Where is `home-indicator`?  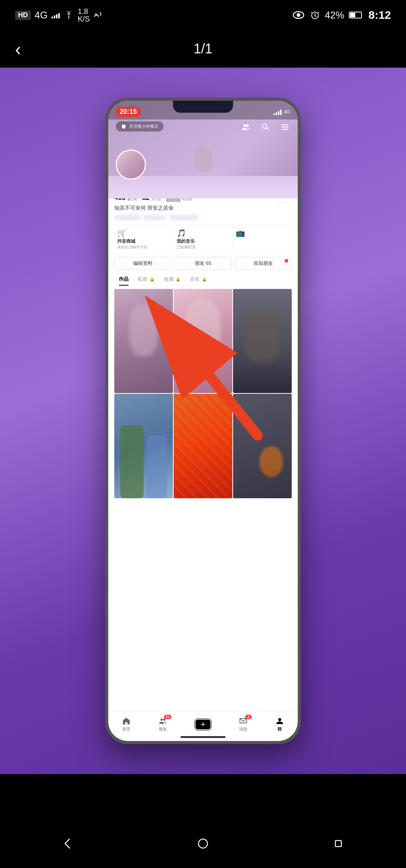
home-indicator is located at coordinates (203, 737).